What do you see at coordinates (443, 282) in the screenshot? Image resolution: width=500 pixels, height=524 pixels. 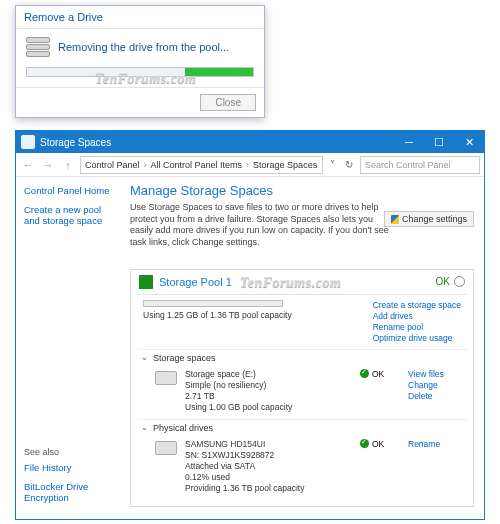 I see `pool-status: OK` at bounding box center [443, 282].